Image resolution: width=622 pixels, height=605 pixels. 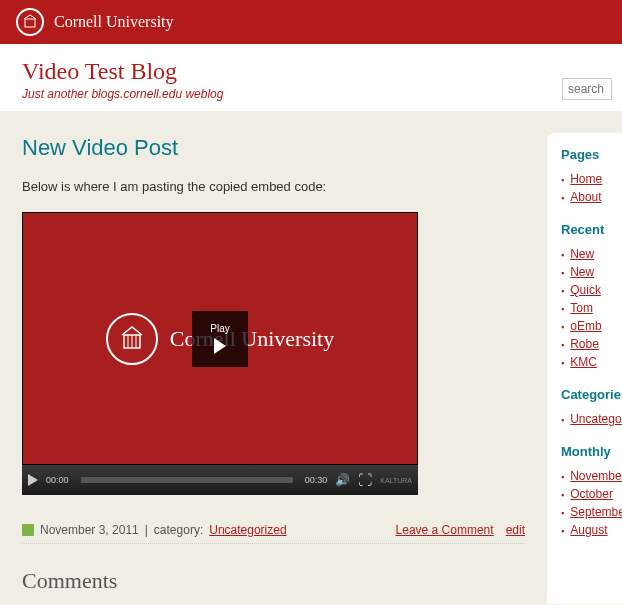 I want to click on list-item: October, so click(x=590, y=494).